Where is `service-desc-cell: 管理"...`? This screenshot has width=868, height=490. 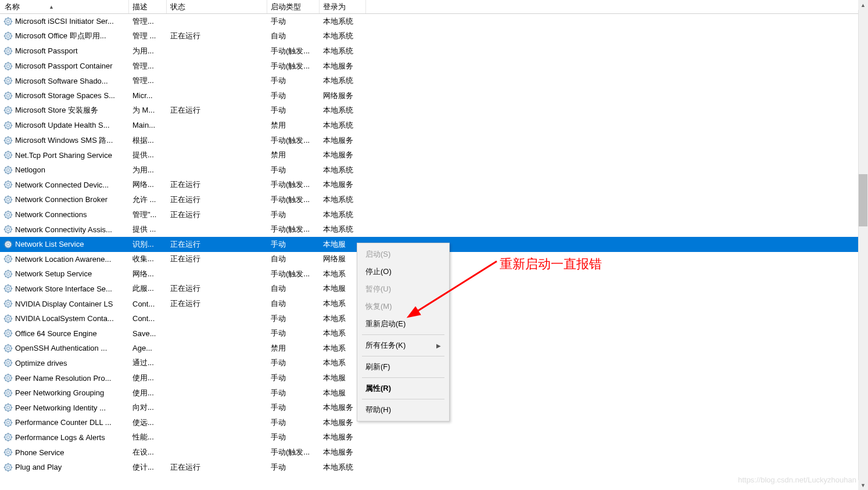
service-desc-cell: 管理"... is located at coordinates (148, 215).